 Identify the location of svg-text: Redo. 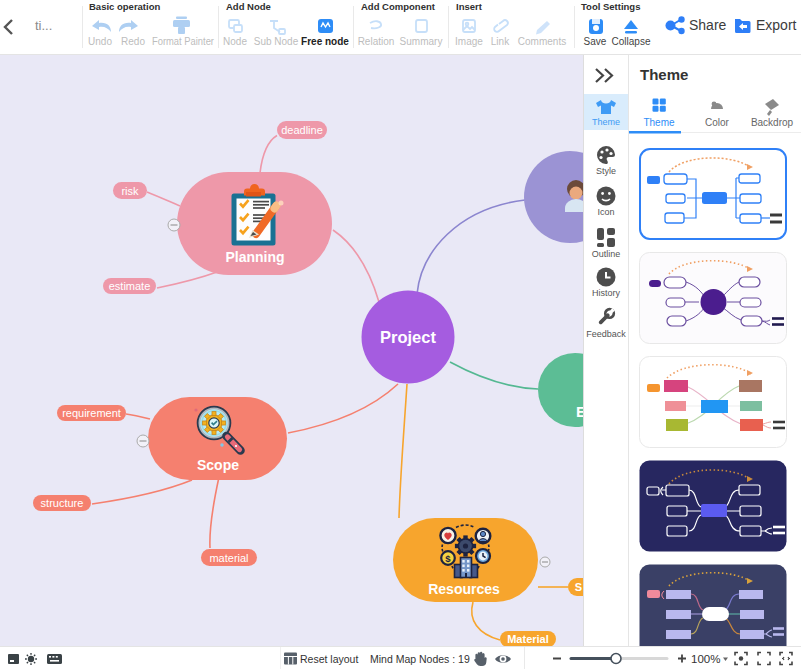
(133, 42).